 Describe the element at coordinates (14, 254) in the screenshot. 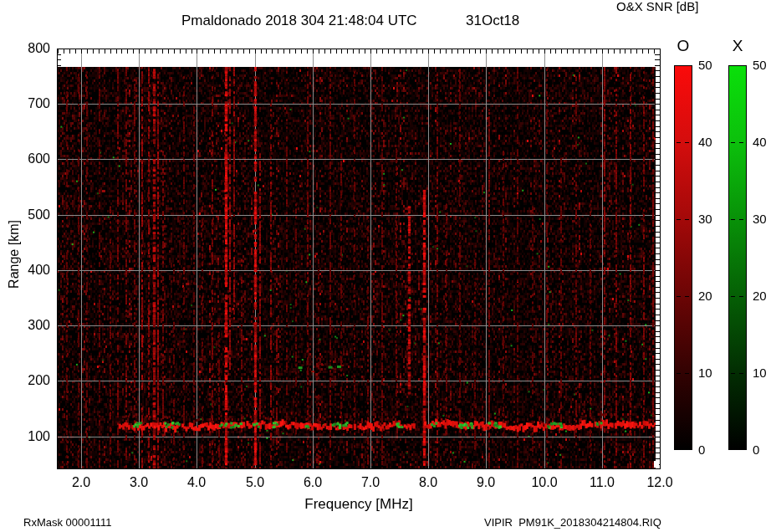

I see `y-axis-title: Range [km]` at that location.